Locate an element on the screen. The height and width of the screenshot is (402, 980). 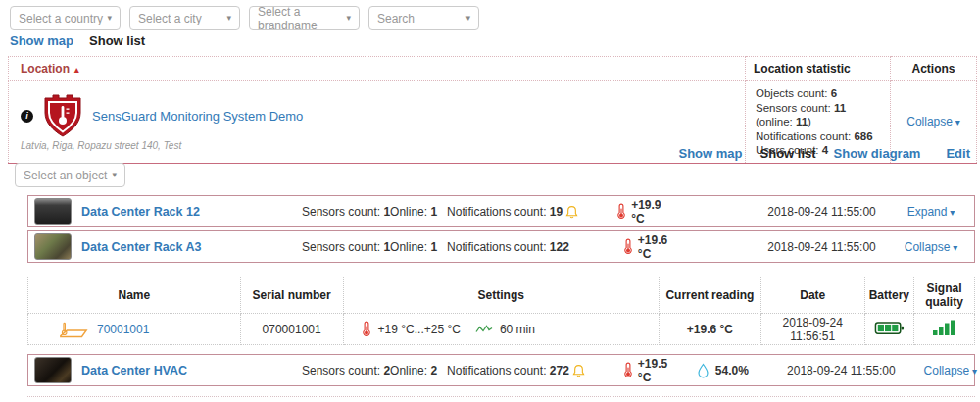
sensor-name-link: 70001001 is located at coordinates (123, 329).